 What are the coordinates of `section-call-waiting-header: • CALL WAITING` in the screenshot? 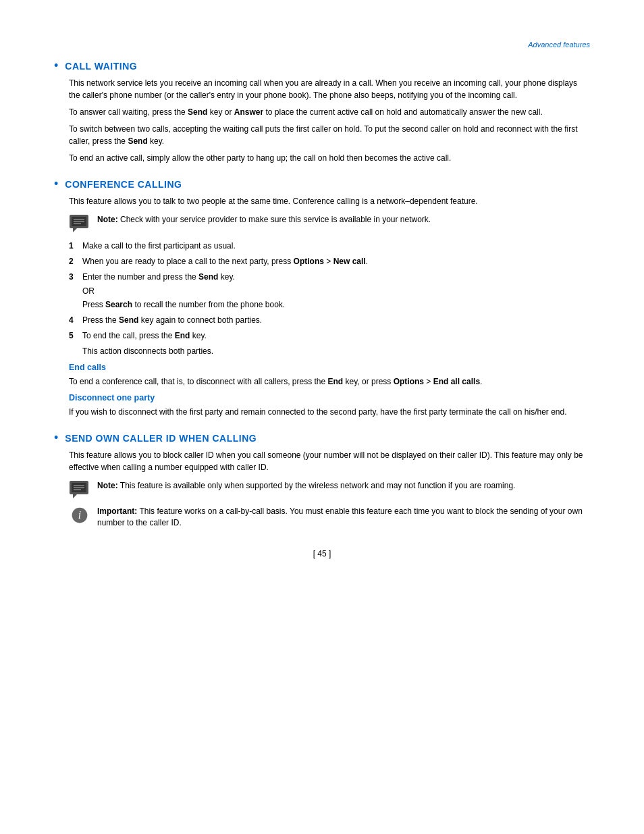 It's located at (322, 66).